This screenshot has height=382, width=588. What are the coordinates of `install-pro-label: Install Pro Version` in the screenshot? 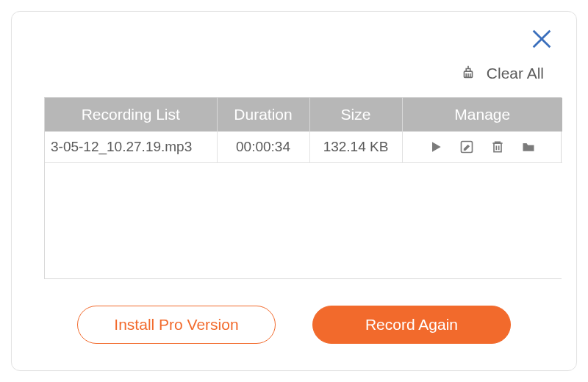 It's located at (176, 325).